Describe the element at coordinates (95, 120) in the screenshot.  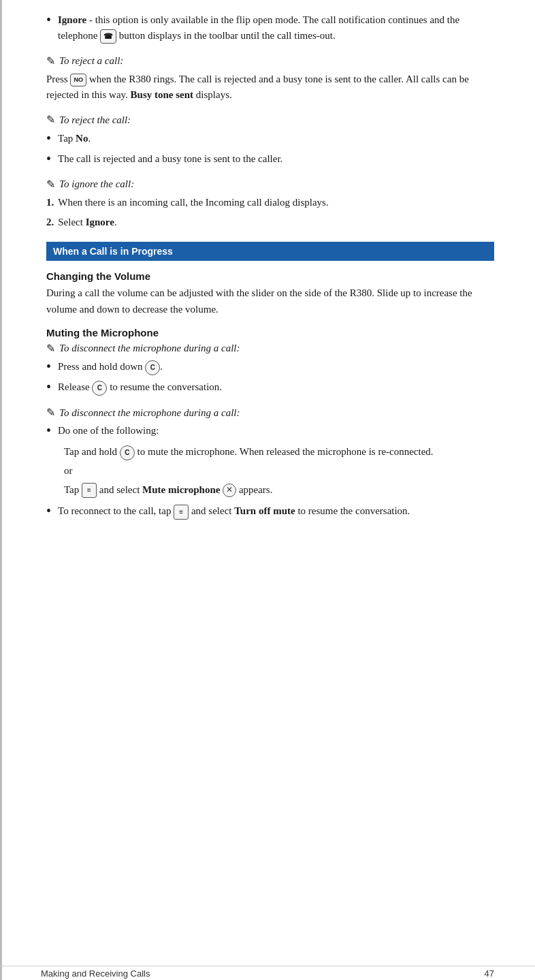
I see `to-reject2-heading-text: To reject the call:` at that location.